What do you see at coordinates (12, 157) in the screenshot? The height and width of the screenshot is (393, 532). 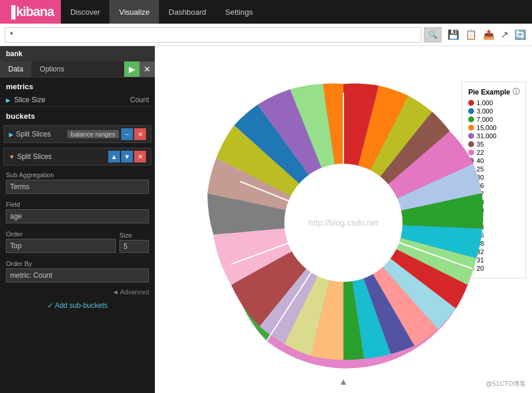 I see `bucket2-icon: ▼` at bounding box center [12, 157].